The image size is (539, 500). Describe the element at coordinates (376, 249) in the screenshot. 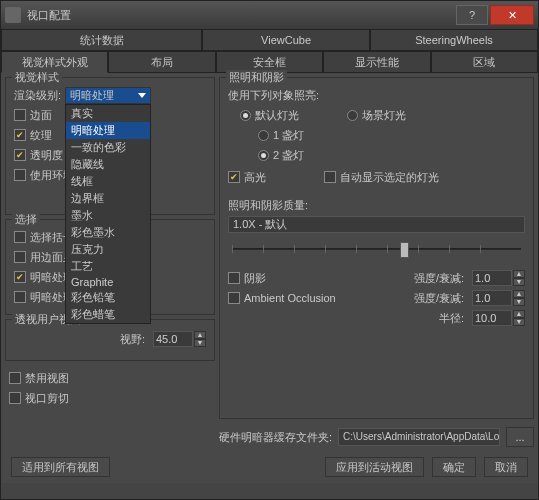

I see `quality-slider` at that location.